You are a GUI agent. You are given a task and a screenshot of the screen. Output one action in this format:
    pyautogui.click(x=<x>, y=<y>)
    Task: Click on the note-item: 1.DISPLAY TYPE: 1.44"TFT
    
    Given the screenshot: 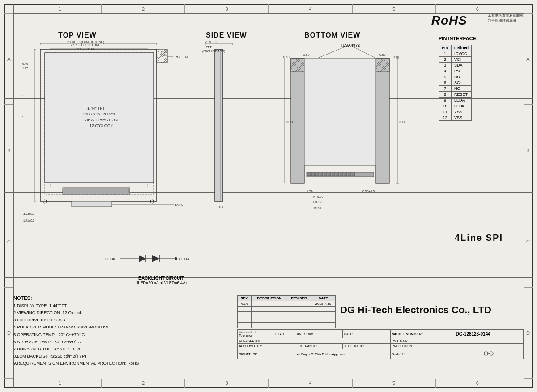 What is the action you would take?
    pyautogui.click(x=121, y=306)
    